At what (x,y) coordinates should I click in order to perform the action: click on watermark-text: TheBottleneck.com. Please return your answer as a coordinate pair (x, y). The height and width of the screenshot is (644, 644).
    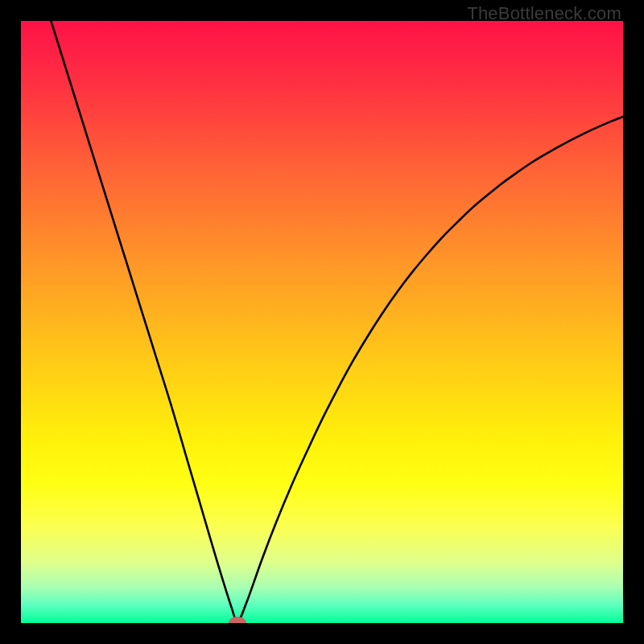
    Looking at the image, I should click on (544, 14).